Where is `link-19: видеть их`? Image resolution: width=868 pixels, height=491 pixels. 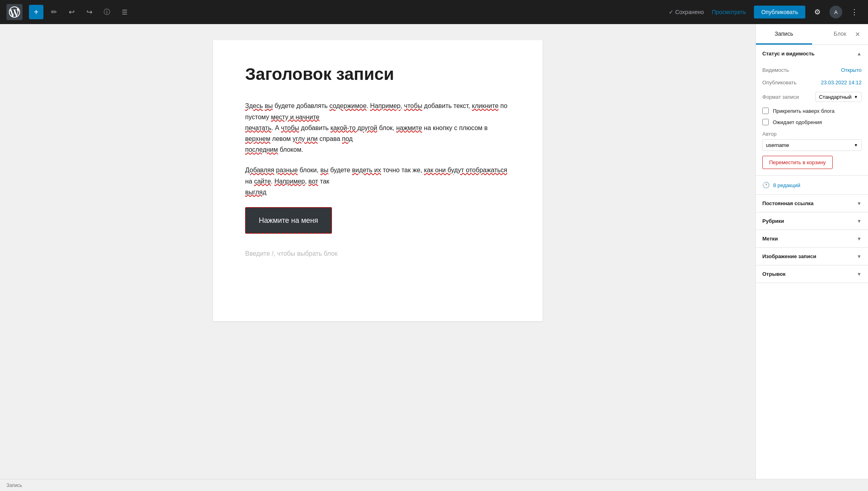 link-19: видеть их is located at coordinates (366, 170).